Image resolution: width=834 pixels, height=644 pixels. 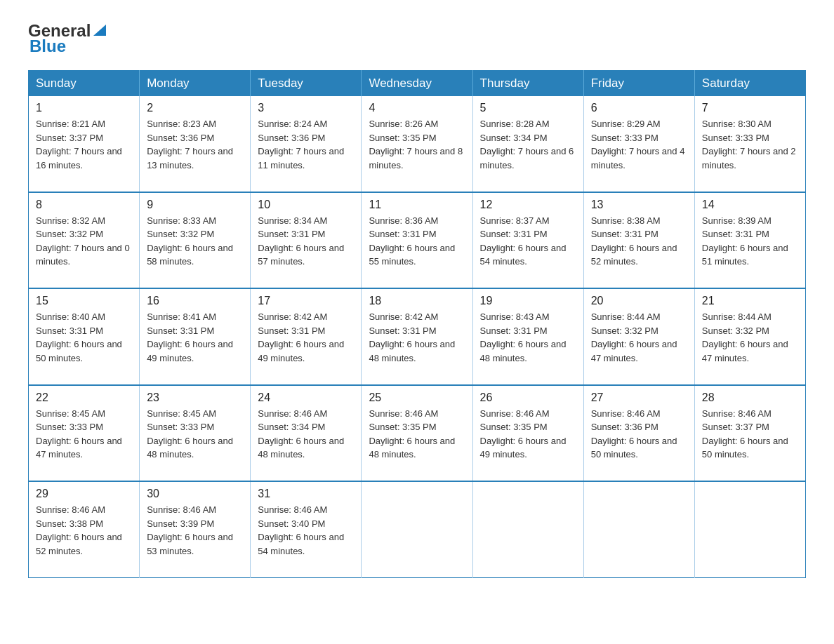 What do you see at coordinates (417, 152) in the screenshot?
I see `day-info: Sunrise: 8:26 AM Sunset: 3:35 PM Dayligh…` at bounding box center [417, 152].